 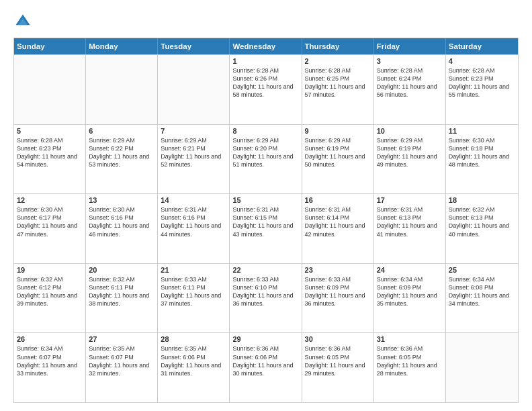 What do you see at coordinates (338, 200) in the screenshot?
I see `day-number: 16` at bounding box center [338, 200].